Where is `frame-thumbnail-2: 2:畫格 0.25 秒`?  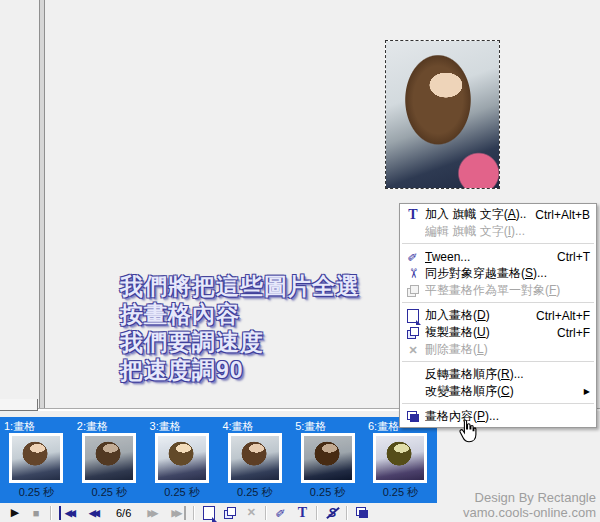 frame-thumbnail-2: 2:畫格 0.25 秒 is located at coordinates (110, 460).